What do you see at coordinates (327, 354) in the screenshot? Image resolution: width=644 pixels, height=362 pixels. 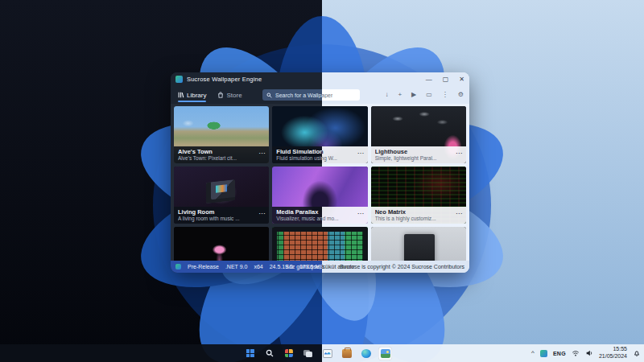 I see `monitor-chart-icon` at bounding box center [327, 354].